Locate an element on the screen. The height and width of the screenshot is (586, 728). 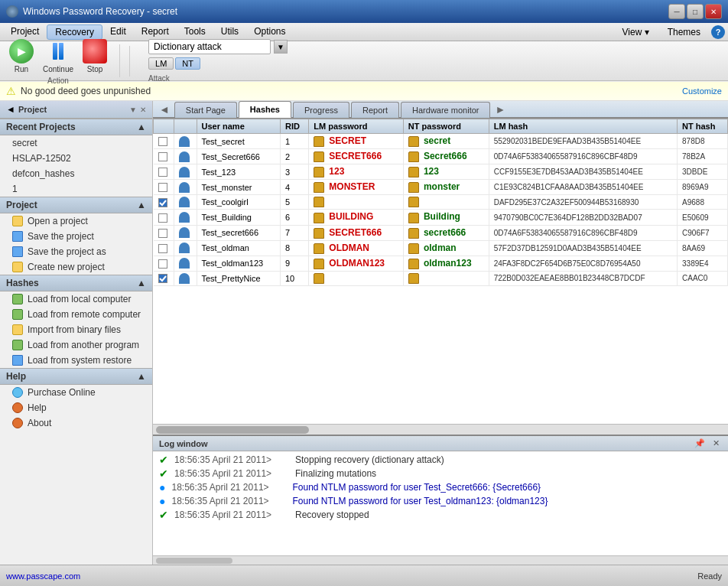
nt-button: NT is located at coordinates (188, 63).